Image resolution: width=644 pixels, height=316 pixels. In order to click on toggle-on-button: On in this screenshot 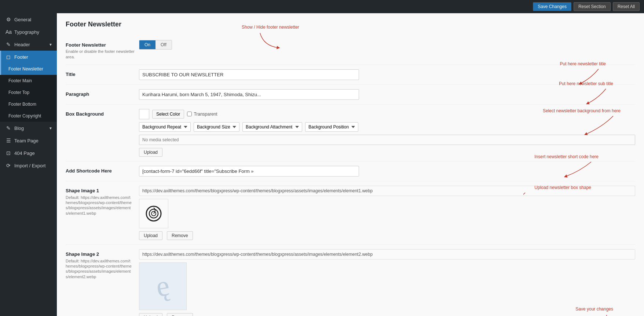, I will do `click(147, 45)`.